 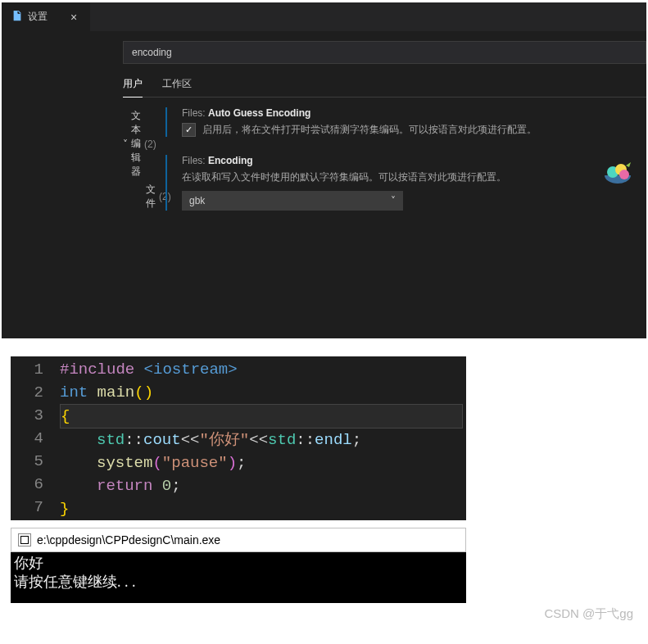 What do you see at coordinates (383, 129) in the screenshot?
I see `setting-check-row: ✓ 启用后，将在文件打开时尝试猜测字符集编码。可以按语言对此项进行配置。` at bounding box center [383, 129].